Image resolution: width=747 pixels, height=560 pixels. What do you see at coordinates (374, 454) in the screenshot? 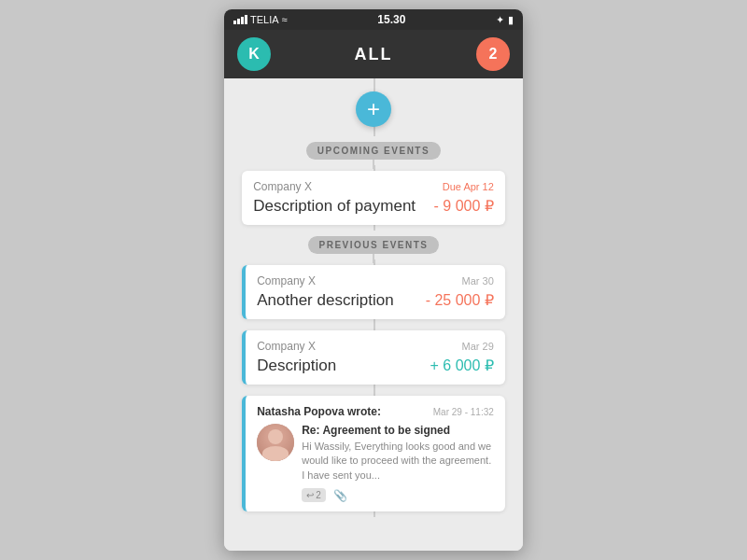
I see `message-card: Natasha Popova wrote: Mar 29 - 11:32 Re:…` at bounding box center [374, 454].